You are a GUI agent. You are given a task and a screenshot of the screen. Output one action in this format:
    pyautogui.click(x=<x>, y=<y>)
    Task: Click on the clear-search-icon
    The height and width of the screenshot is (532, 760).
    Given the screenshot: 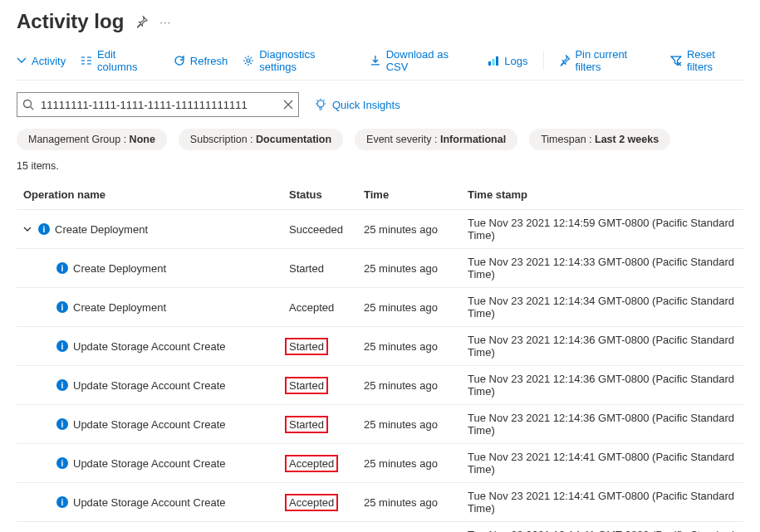 What is the action you would take?
    pyautogui.click(x=288, y=105)
    